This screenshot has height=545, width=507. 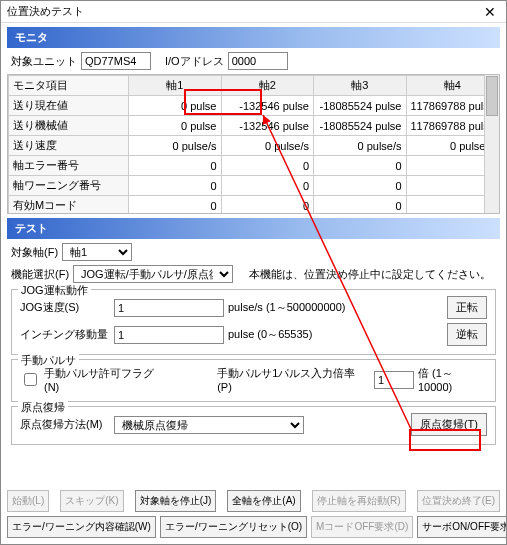 I want to click on col-header-item: モニタ項目, so click(x=69, y=86).